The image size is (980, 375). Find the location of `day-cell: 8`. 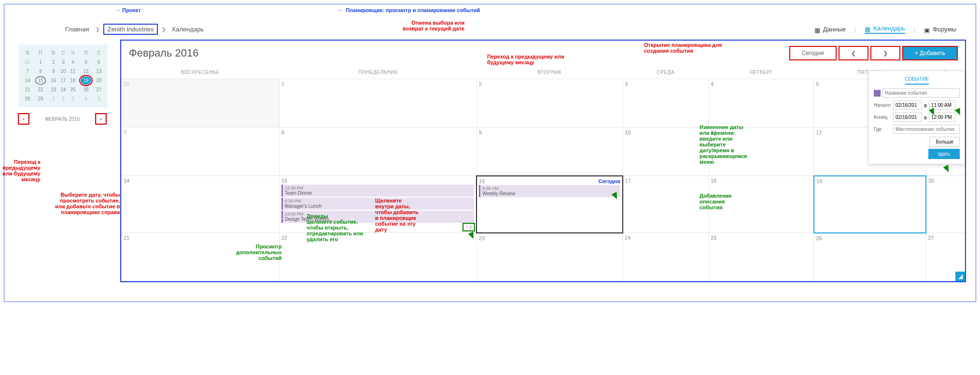

day-cell: 8 is located at coordinates (378, 152).